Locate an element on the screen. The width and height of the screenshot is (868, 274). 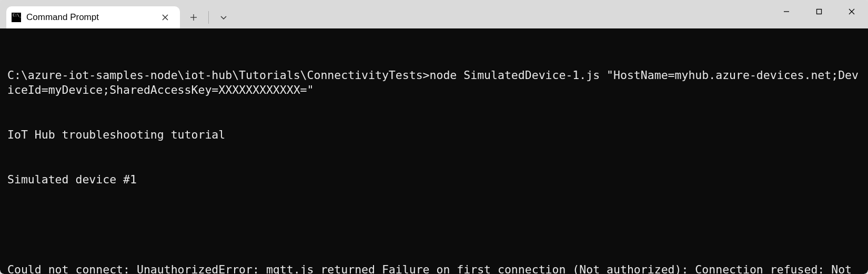
plus-icon is located at coordinates (194, 17).